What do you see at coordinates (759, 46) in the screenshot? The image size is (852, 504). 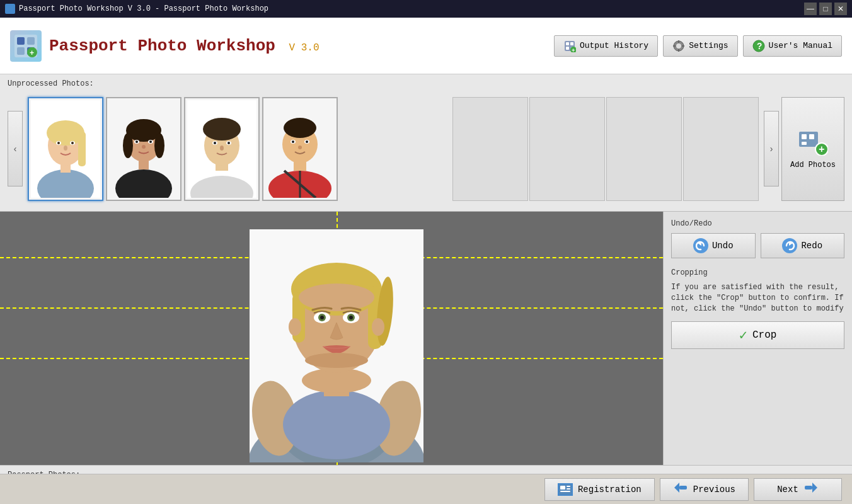 I see `users-manual-icon: ?` at bounding box center [759, 46].